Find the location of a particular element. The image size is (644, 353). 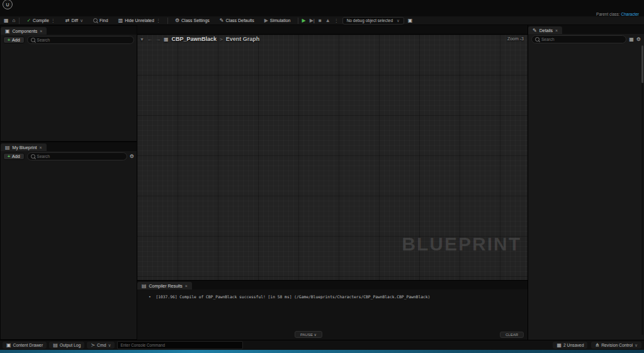

graph-tab-bar is located at coordinates (332, 30).